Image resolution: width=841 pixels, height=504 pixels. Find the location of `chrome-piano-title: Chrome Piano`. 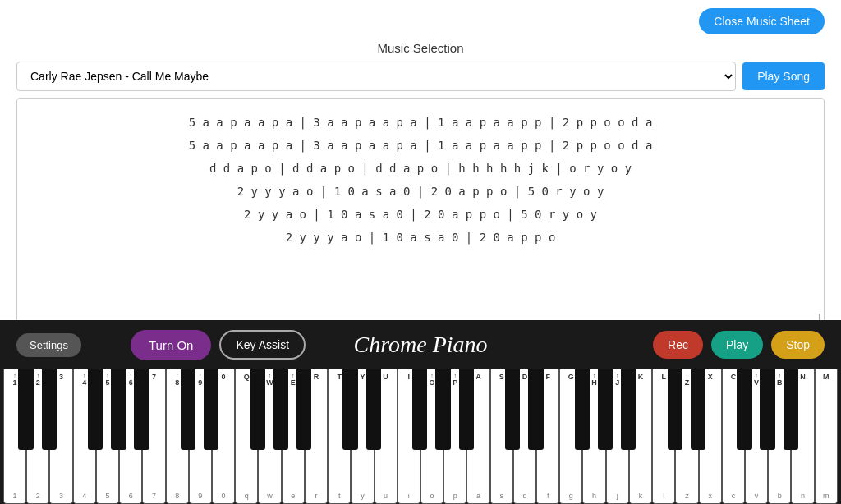

chrome-piano-title: Chrome Piano is located at coordinates (420, 345).